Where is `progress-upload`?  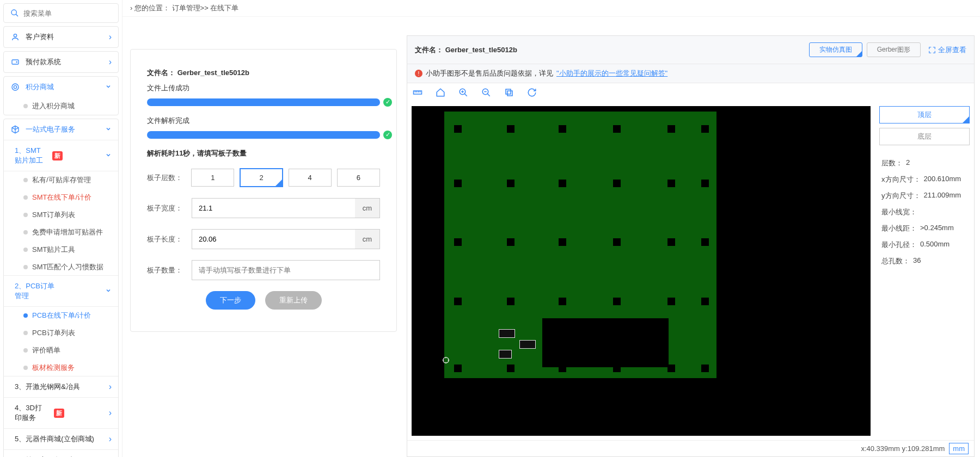 progress-upload is located at coordinates (264, 102).